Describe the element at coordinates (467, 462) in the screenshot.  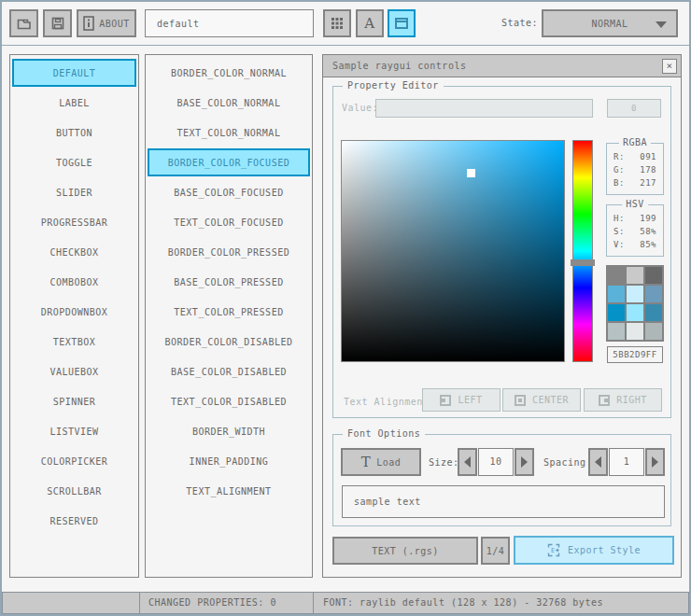
I see `size-decrement-button` at that location.